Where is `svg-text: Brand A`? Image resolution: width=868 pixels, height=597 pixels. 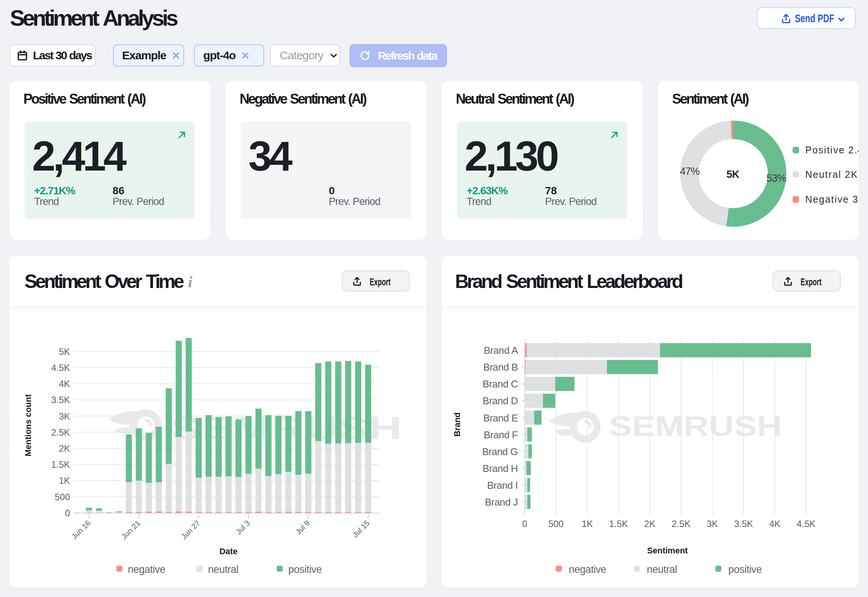 svg-text: Brand A is located at coordinates (501, 350).